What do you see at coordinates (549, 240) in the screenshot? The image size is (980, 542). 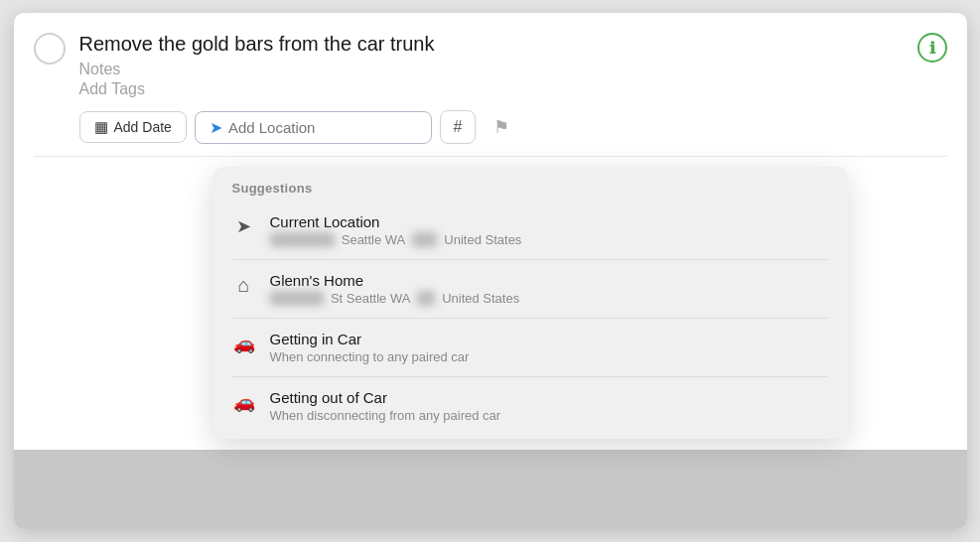 I see `current-location-address: Seattle WA United States` at bounding box center [549, 240].